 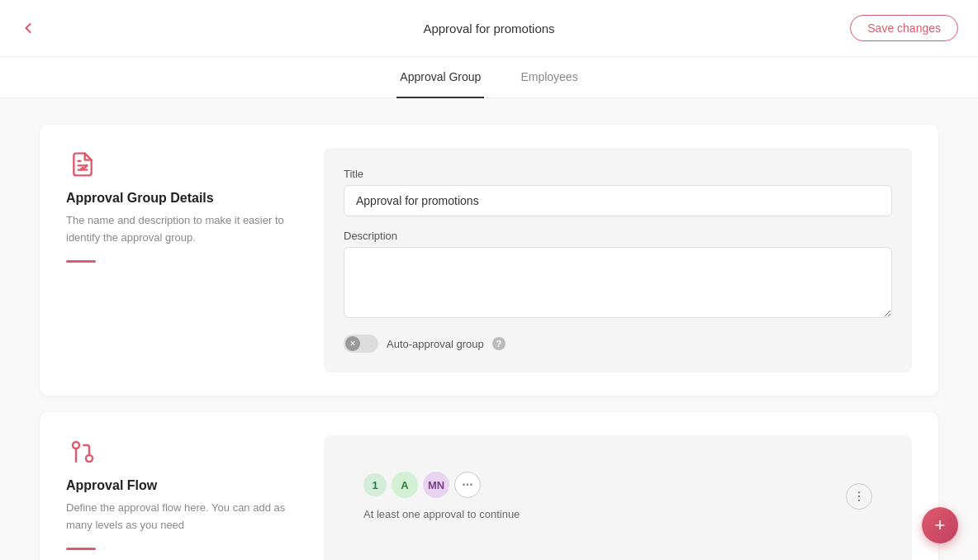 I want to click on flow-step-card: 1 A MN ··· At least one approval to cont…, so click(x=618, y=496).